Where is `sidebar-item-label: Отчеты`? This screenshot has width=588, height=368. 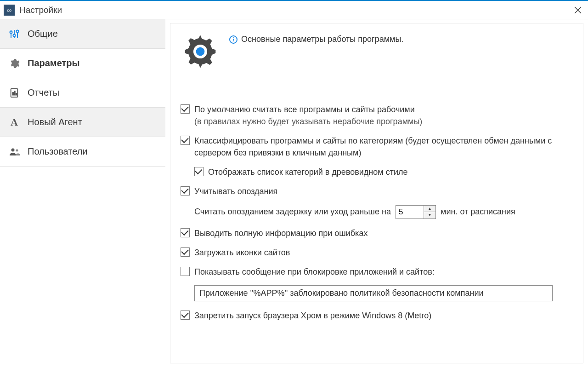
sidebar-item-label: Отчеты is located at coordinates (43, 93).